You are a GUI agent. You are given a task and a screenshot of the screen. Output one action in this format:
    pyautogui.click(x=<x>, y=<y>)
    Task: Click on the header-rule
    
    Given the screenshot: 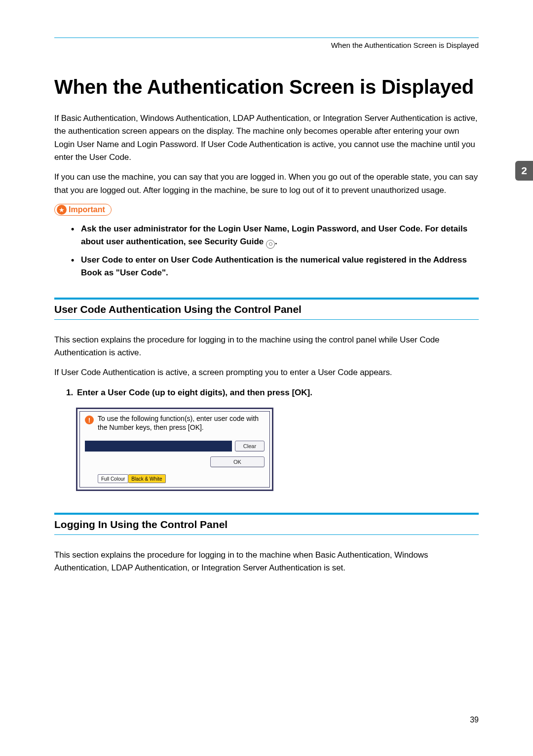 What is the action you would take?
    pyautogui.click(x=266, y=38)
    